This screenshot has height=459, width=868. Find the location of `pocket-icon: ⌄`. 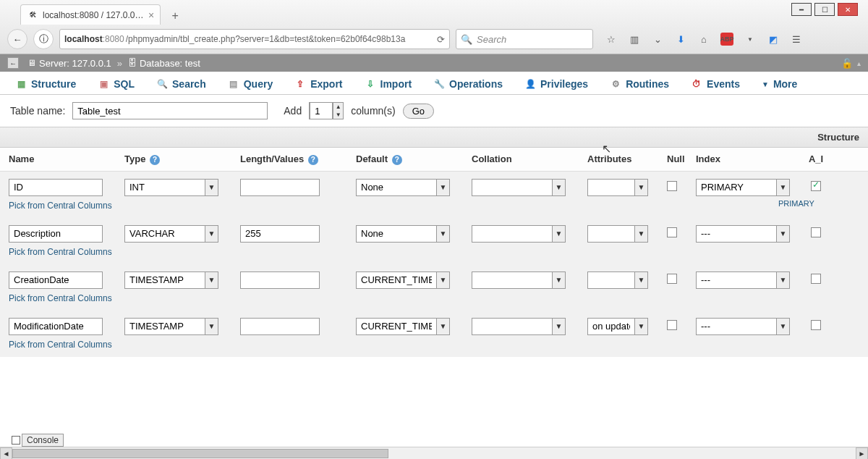

pocket-icon: ⌄ is located at coordinates (658, 39).